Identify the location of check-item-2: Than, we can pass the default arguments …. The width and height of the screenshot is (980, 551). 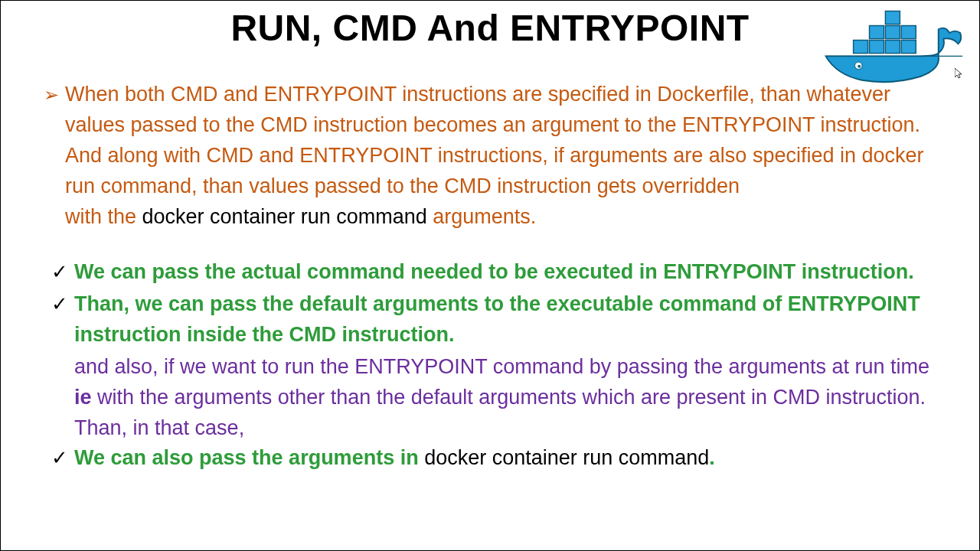
(498, 320).